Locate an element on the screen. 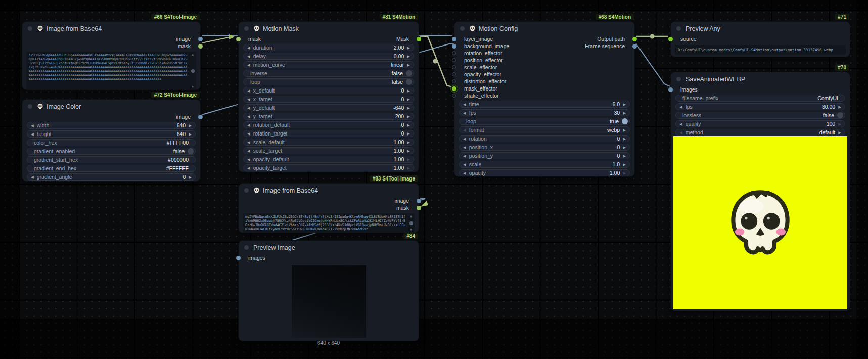 This screenshot has height=359, width=868. widget-x-target: ◀ x_target 0 ▶ is located at coordinates (329, 99).